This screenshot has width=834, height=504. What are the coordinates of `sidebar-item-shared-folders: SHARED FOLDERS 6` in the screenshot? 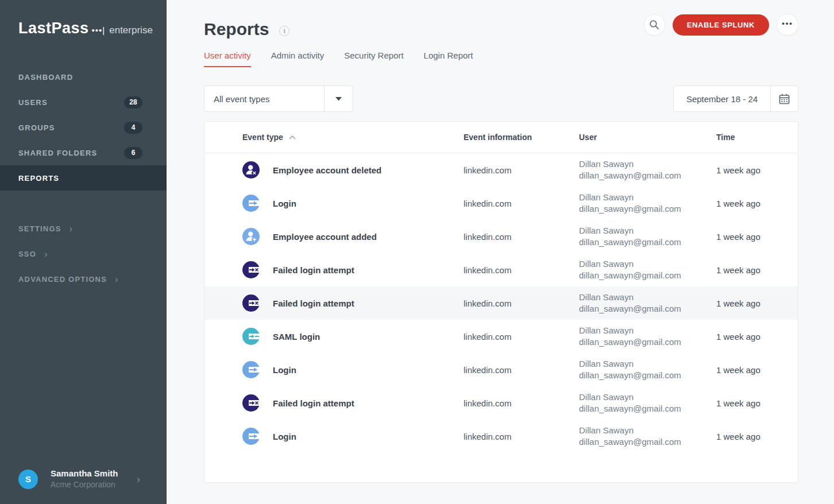 It's located at (83, 153).